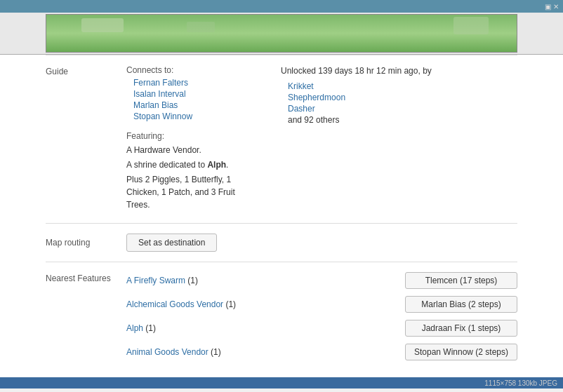 The image size is (563, 392). Describe the element at coordinates (461, 328) in the screenshot. I see `nearest-btn-2: Jadraan Fix (1 steps)` at that location.